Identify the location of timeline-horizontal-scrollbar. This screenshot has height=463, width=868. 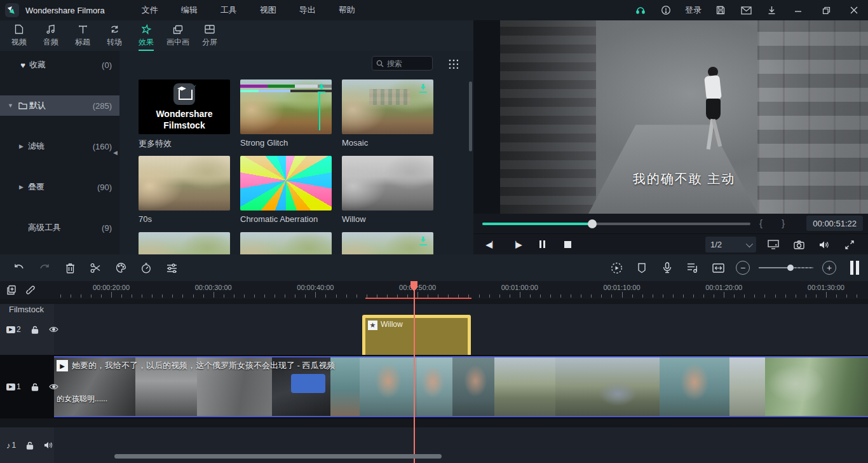
(278, 457).